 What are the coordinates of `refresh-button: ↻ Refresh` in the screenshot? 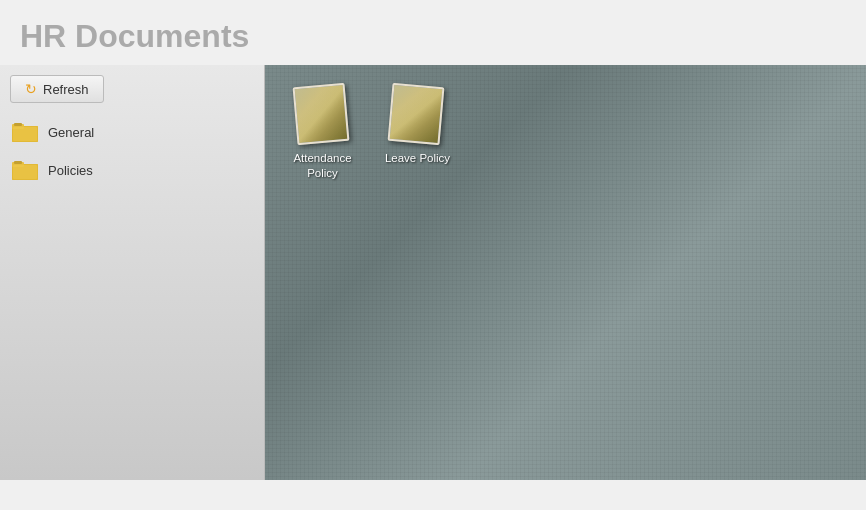 It's located at (57, 89).